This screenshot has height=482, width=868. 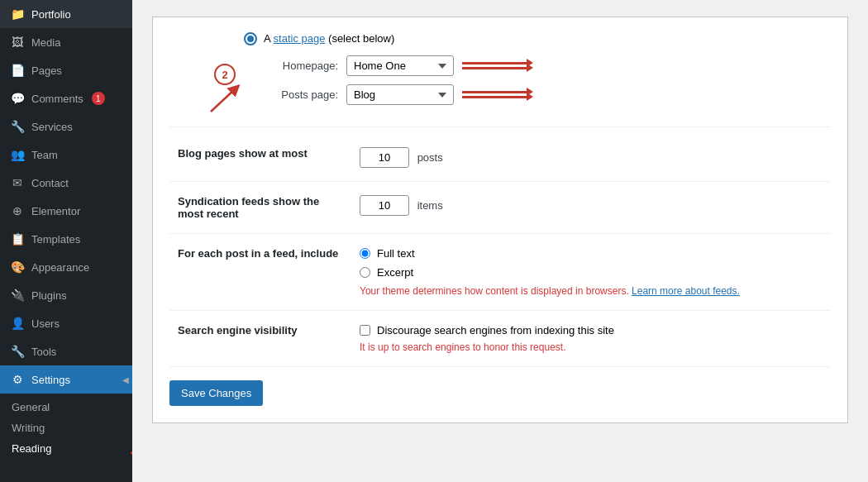 What do you see at coordinates (495, 94) in the screenshot?
I see `posts-page-arrow-annotation` at bounding box center [495, 94].